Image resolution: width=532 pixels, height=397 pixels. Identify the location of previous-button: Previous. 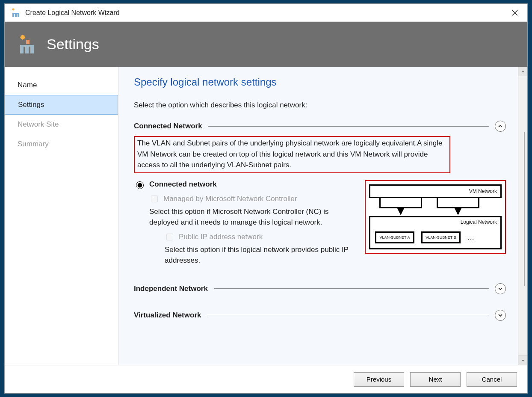
(379, 379).